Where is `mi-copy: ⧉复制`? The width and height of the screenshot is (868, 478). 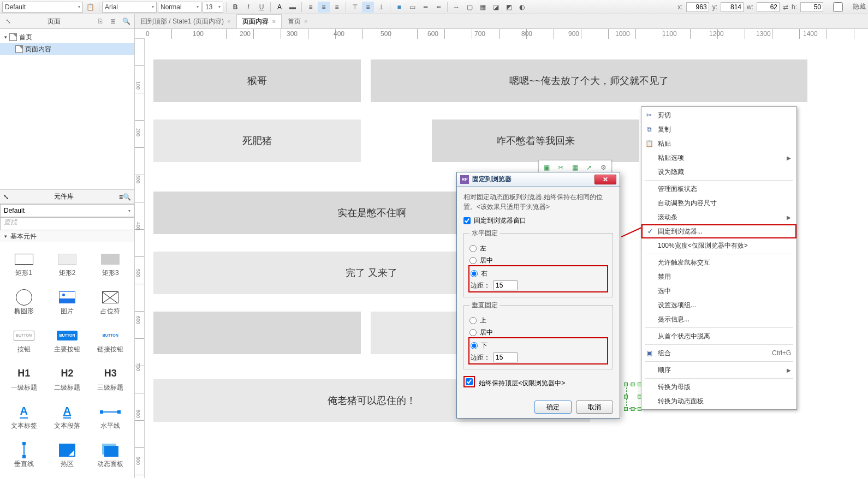 mi-copy: ⧉复制 is located at coordinates (719, 129).